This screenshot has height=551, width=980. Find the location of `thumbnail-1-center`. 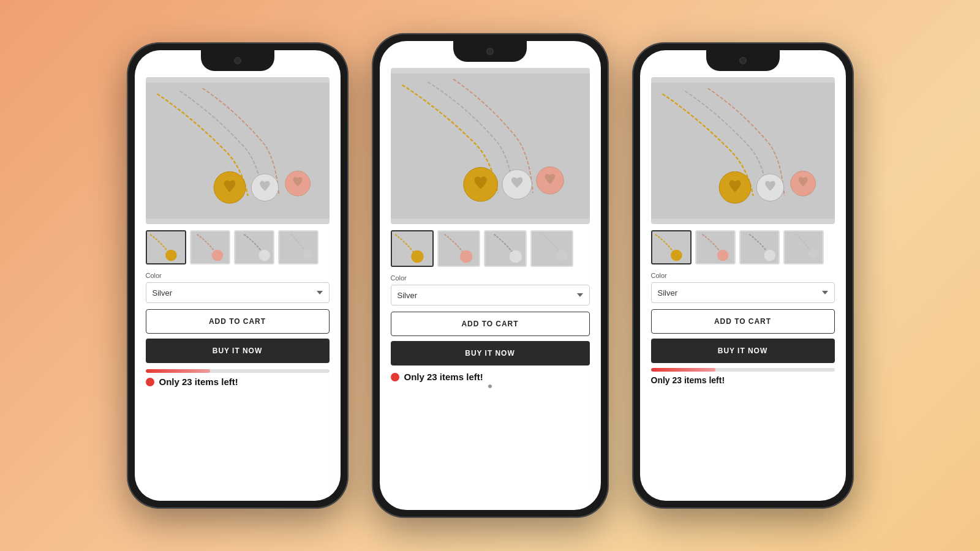

thumbnail-1-center is located at coordinates (412, 249).